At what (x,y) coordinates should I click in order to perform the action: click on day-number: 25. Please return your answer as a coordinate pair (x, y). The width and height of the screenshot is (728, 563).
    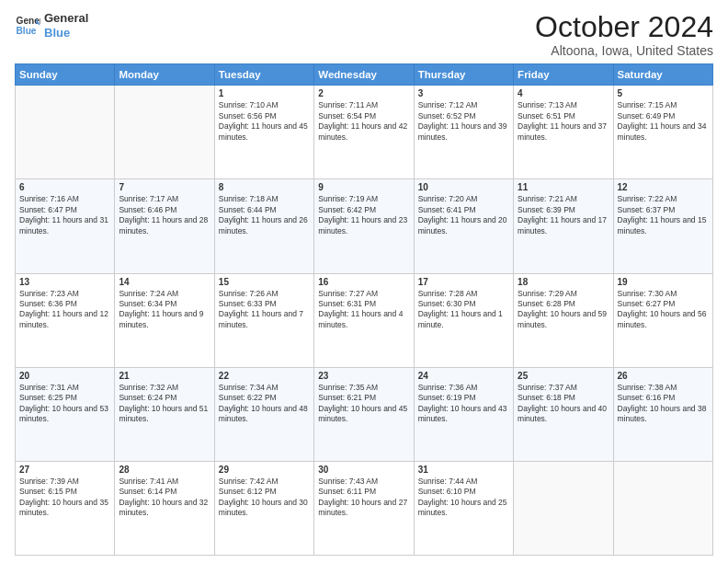
    Looking at the image, I should click on (563, 375).